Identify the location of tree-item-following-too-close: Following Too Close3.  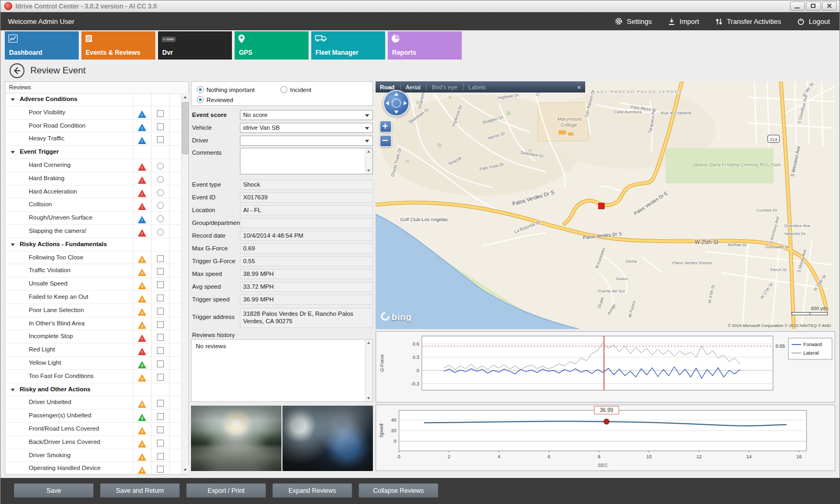
(93, 258).